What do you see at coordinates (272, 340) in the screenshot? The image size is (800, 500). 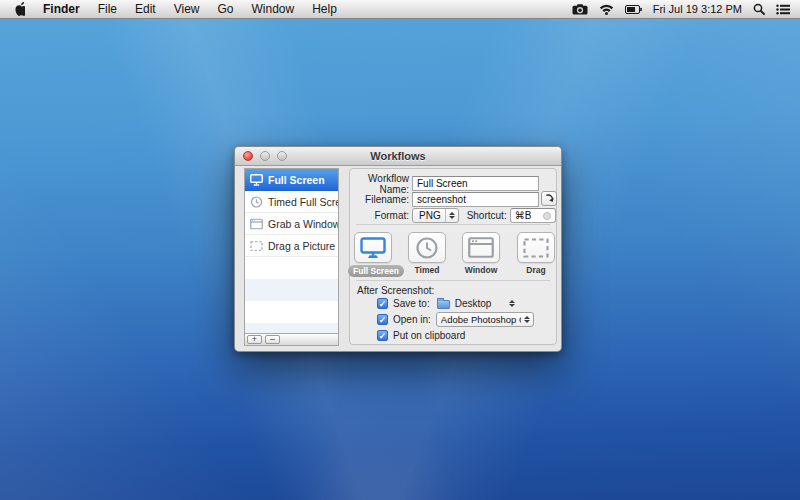 I see `remove-workflow-button: –` at bounding box center [272, 340].